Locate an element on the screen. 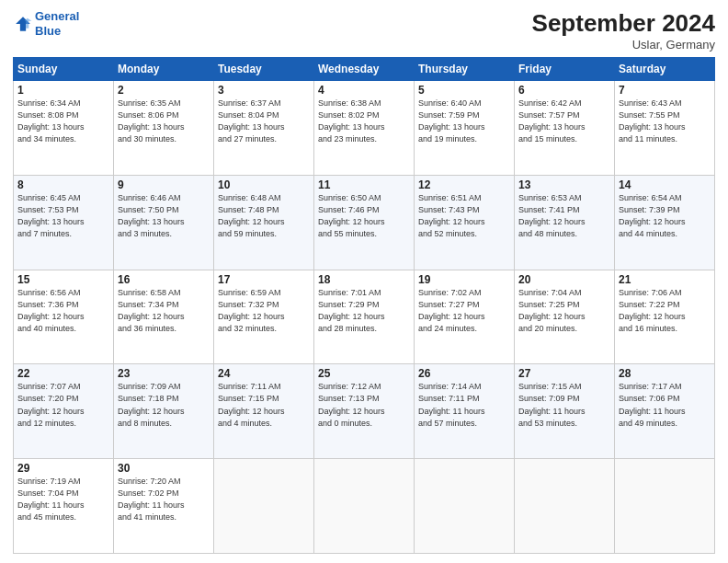 This screenshot has width=728, height=563. day-number: 17 is located at coordinates (264, 280).